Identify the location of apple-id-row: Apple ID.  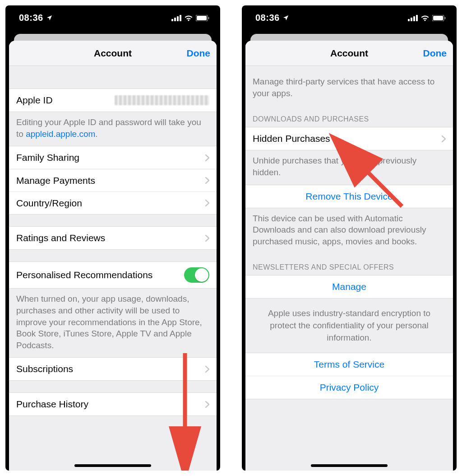
(113, 100).